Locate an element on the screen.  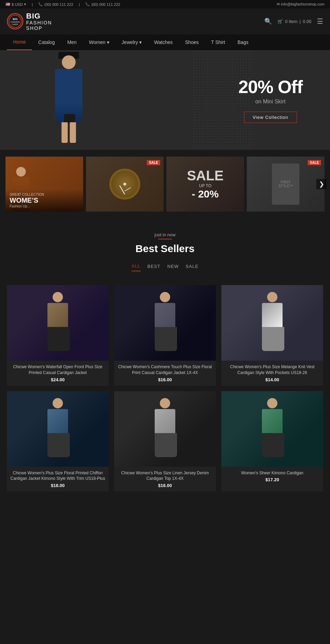
hamburger-icon: ☰ is located at coordinates (320, 21).